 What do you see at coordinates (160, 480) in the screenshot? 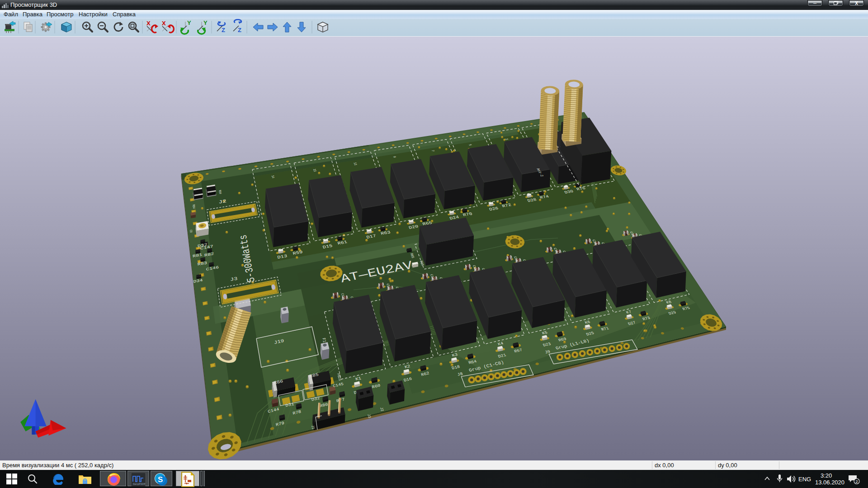
I see `svg-text: S` at bounding box center [160, 480].